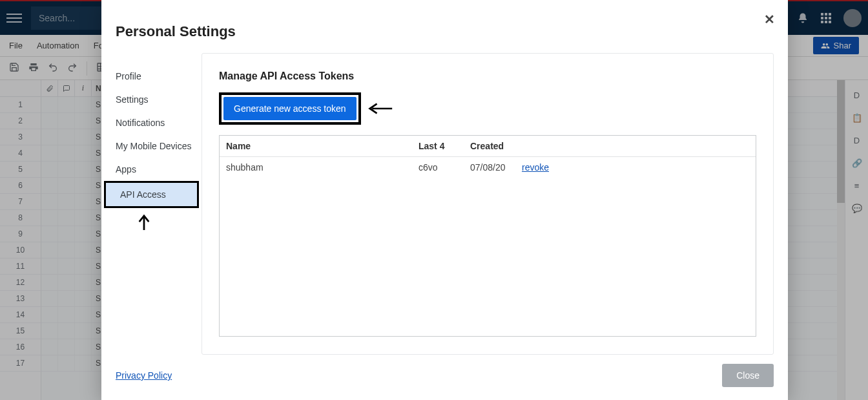 This screenshot has width=868, height=400. What do you see at coordinates (770, 19) in the screenshot?
I see `close-icon: ✕` at bounding box center [770, 19].